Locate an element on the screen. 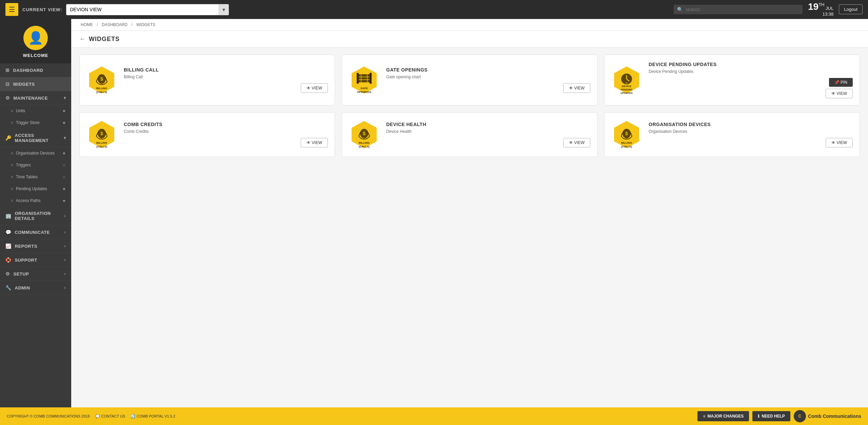  footer-portal-version-label: COMB PORTAL V1.5.2 is located at coordinates (156, 416).